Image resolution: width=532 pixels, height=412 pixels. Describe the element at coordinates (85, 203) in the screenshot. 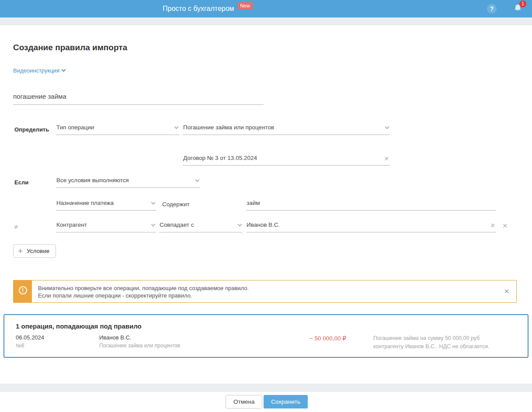

I see `condition-field-value: Назначение платежа` at that location.